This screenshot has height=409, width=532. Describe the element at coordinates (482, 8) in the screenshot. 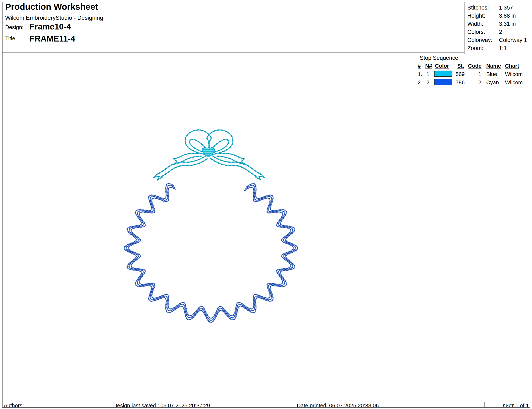

I see `stat-label: Stitches:` at that location.